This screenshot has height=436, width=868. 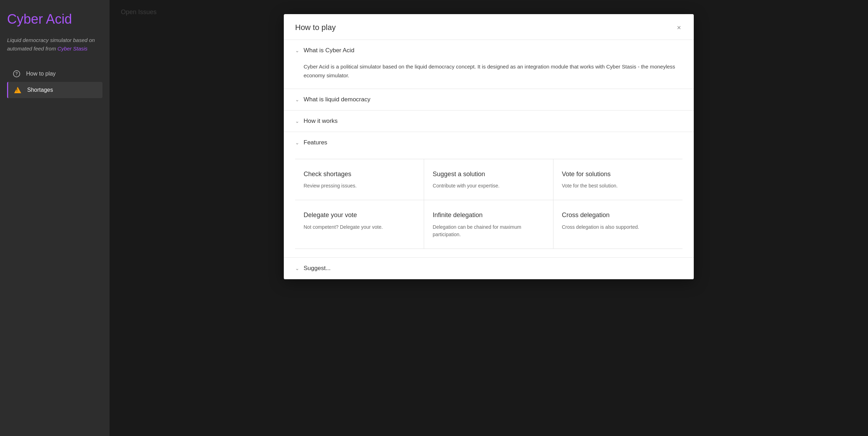 What do you see at coordinates (489, 143) in the screenshot?
I see `accordion-header-features: ⌄ Features` at bounding box center [489, 143].